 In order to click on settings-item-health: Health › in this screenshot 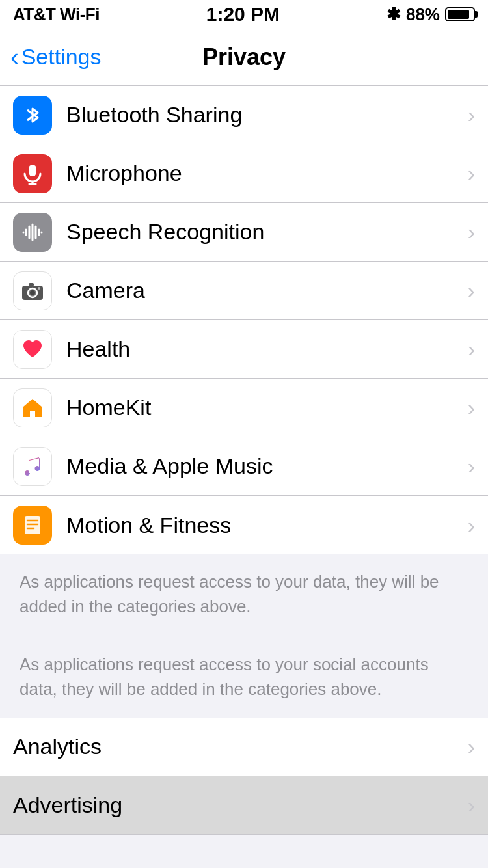, I will do `click(244, 349)`.